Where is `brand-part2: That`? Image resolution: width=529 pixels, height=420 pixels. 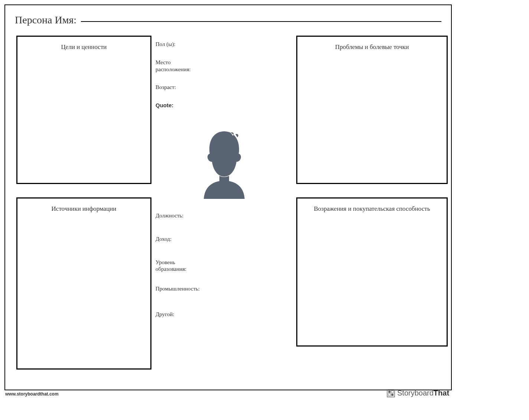 brand-part2: That is located at coordinates (441, 393).